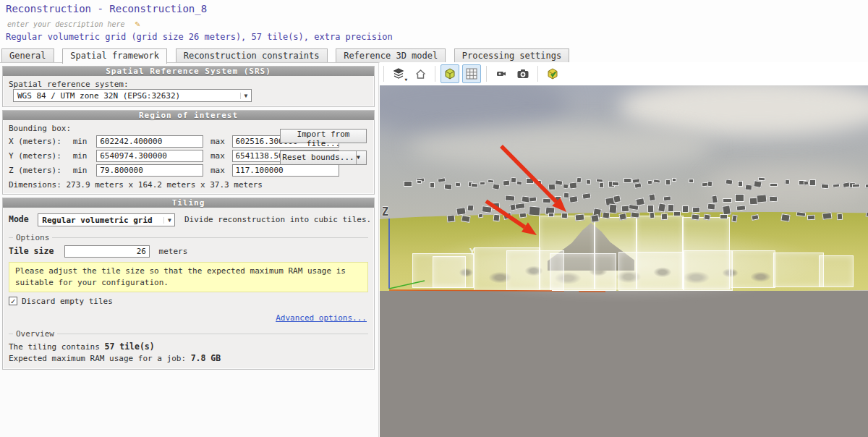 This screenshot has width=868, height=437. I want to click on tab-reconstruction-constraints: Reconstruction constraints, so click(252, 56).